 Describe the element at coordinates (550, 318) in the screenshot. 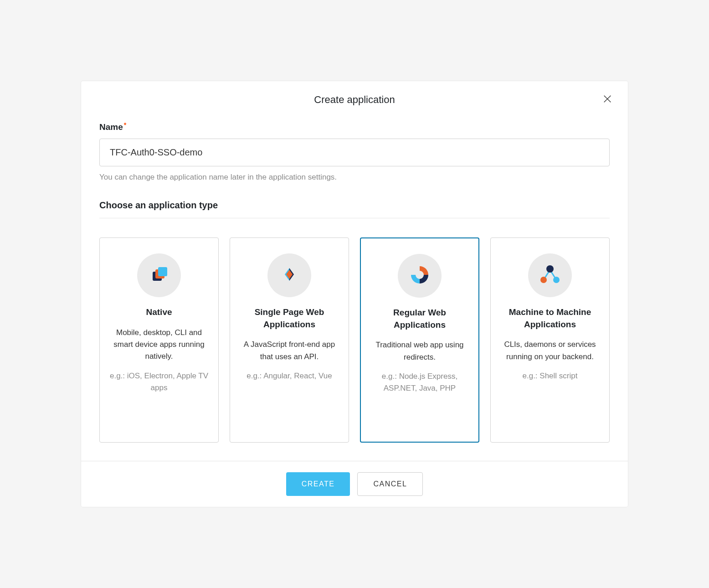

I see `type-title: Machine to Machine Applications` at that location.